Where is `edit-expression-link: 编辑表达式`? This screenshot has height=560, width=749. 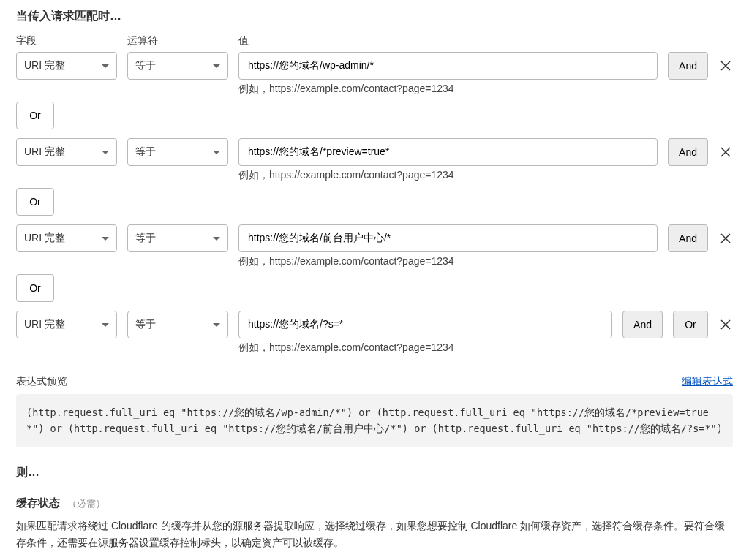
edit-expression-link: 编辑表达式 is located at coordinates (707, 382).